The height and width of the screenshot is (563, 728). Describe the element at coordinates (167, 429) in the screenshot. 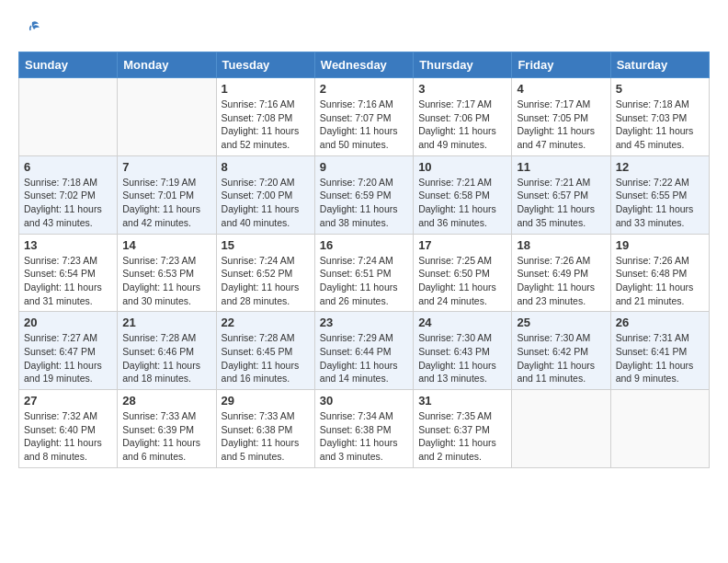

I see `day-cell-28: 28Sunrise: 7:33 AM Sunset: 6:39 PM Dayli…` at that location.